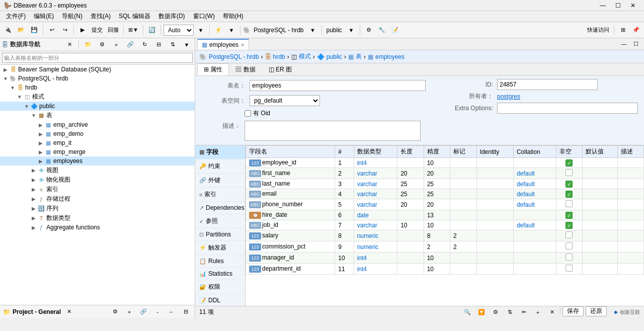 The image size is (644, 331). What do you see at coordinates (220, 287) in the screenshot?
I see `nav-item-permissions: 🔐 权限` at bounding box center [220, 287].